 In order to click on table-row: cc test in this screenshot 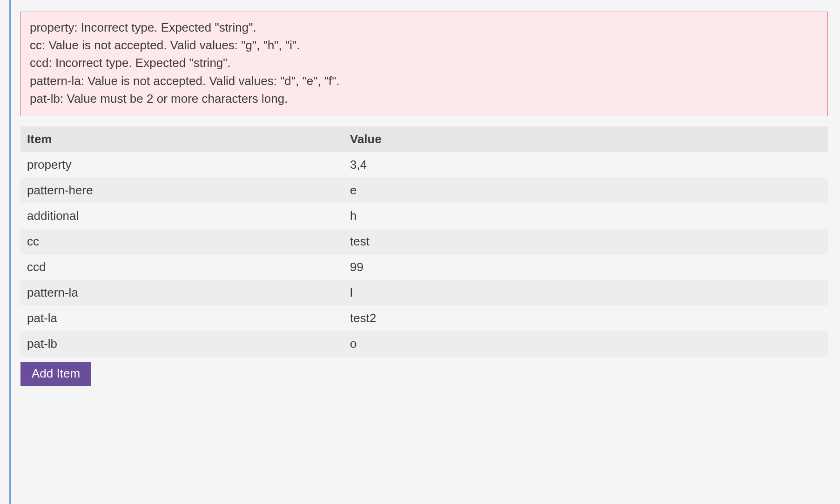, I will do `click(424, 242)`.